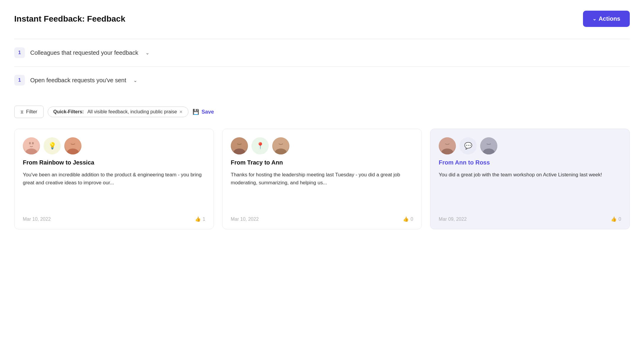 This screenshot has height=345, width=644. Describe the element at coordinates (198, 219) in the screenshot. I see `thumbs-up-icon: 👍` at that location.